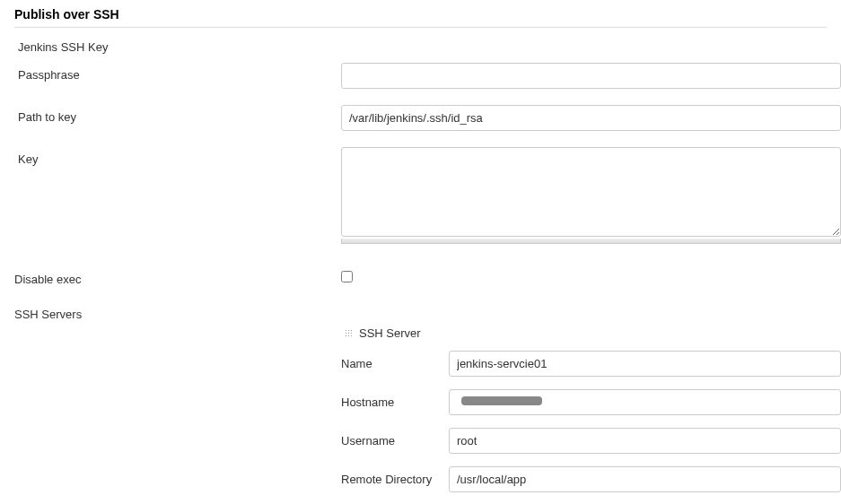  I want to click on disable-exec-row: Disable exec, so click(427, 276).